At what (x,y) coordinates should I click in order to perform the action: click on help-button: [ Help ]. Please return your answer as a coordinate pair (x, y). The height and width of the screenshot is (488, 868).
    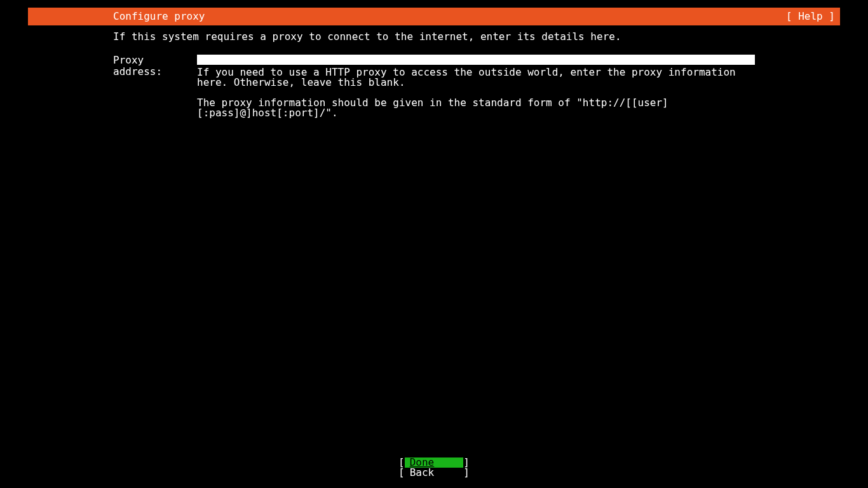
    Looking at the image, I should click on (813, 17).